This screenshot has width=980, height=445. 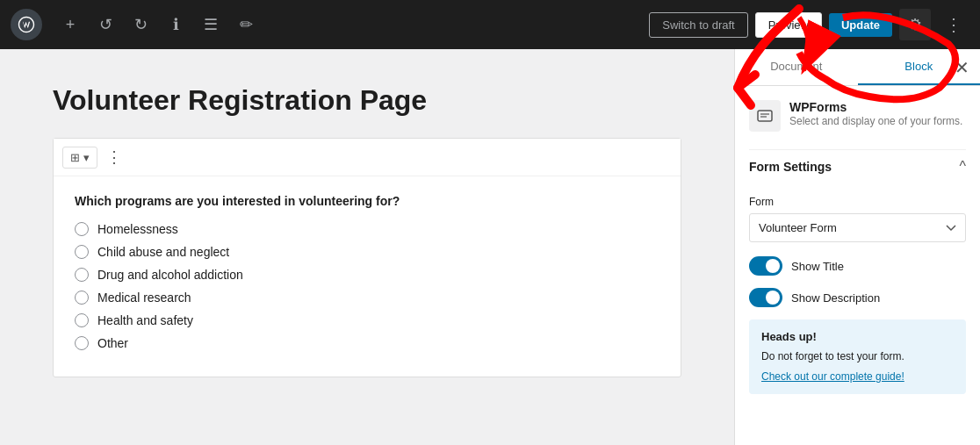 What do you see at coordinates (765, 116) in the screenshot?
I see `wpforms-block-icon` at bounding box center [765, 116].